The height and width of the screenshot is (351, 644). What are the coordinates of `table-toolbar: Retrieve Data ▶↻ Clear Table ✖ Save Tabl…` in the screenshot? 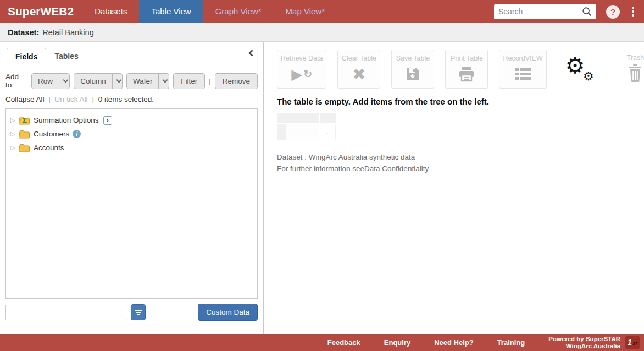 It's located at (460, 69).